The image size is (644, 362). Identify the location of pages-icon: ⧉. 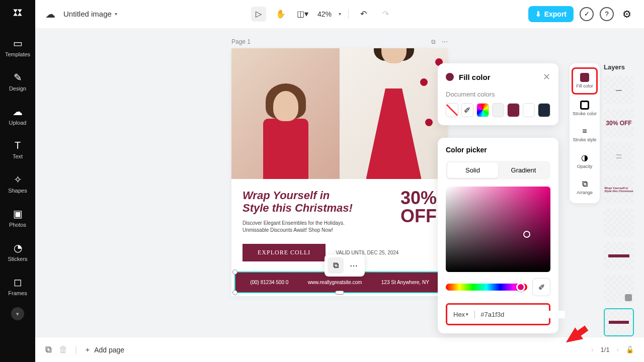
(48, 350).